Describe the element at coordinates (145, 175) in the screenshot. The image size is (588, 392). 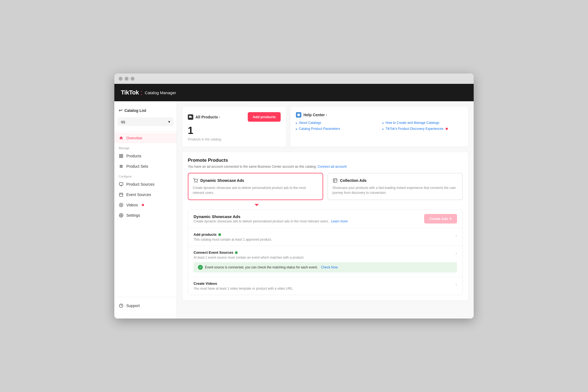
I see `configure-section-label: Configure` at that location.